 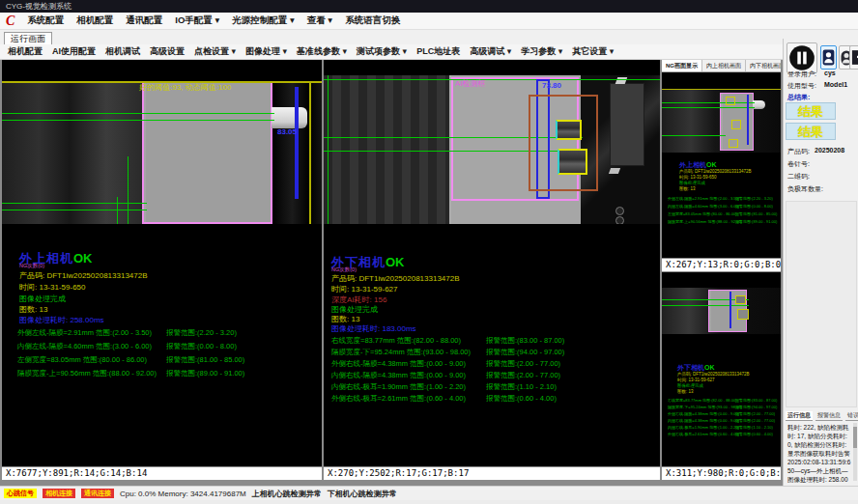 I want to click on alarm-range: 报警范围:(94.00 - 97.00), so click(x=526, y=352).